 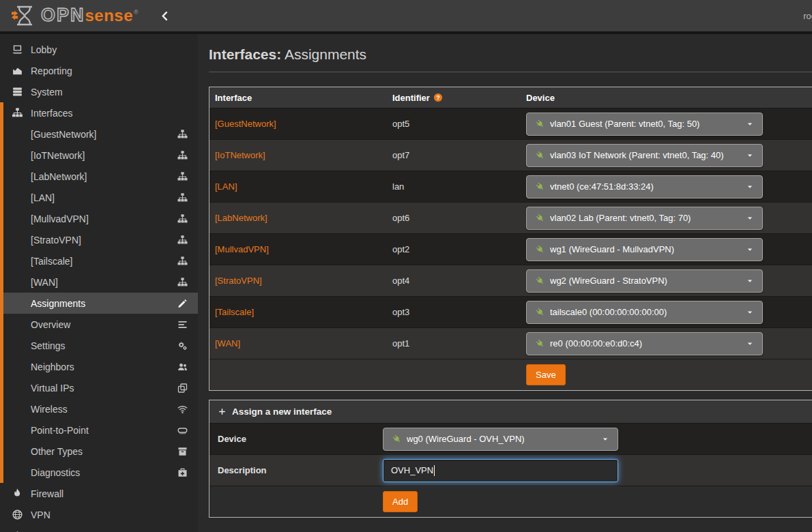 What do you see at coordinates (165, 16) in the screenshot?
I see `sidebar-collapse-button` at bounding box center [165, 16].